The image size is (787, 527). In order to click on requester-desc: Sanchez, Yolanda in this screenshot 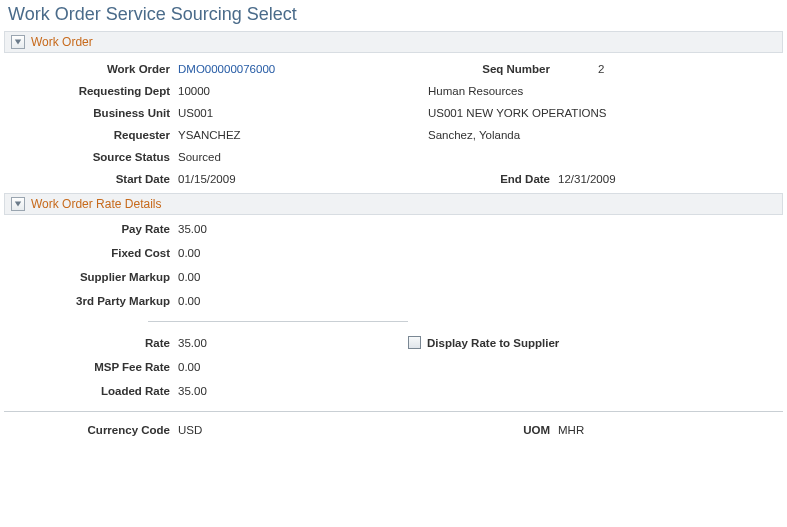, I will do `click(573, 135)`.